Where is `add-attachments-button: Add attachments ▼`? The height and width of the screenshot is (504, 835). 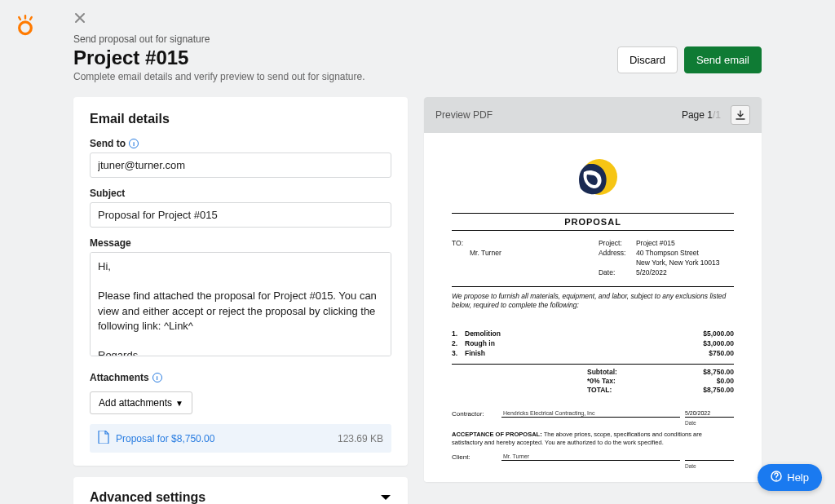
add-attachments-button: Add attachments ▼ is located at coordinates (141, 403).